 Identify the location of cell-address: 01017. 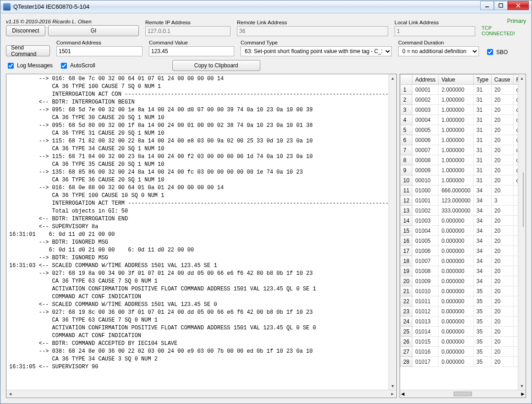
(425, 362).